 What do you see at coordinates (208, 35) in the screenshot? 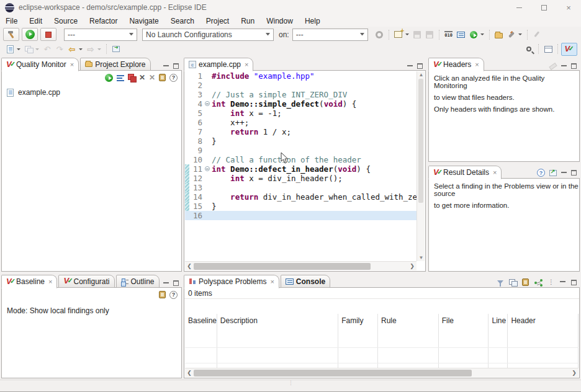
I see `launch-config-combo: No Launch Configurations` at bounding box center [208, 35].